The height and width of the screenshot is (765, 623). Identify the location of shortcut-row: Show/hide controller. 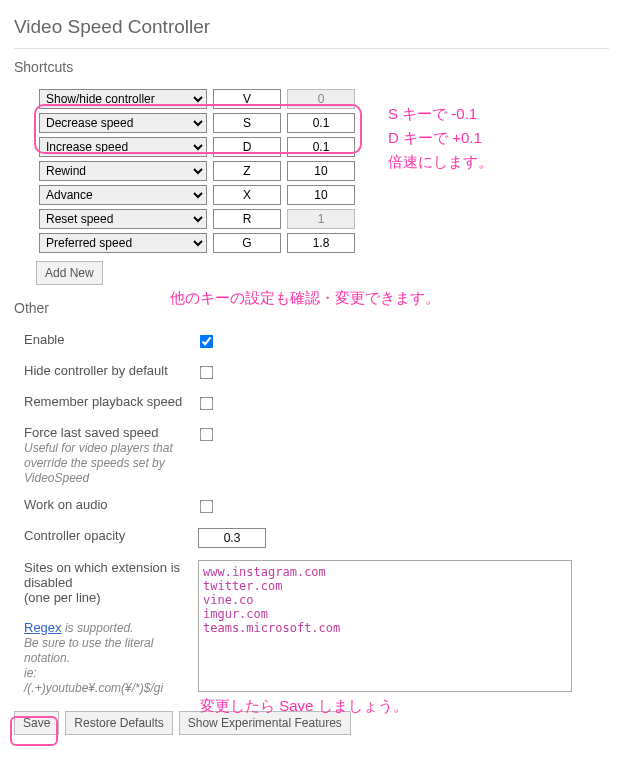
(197, 99).